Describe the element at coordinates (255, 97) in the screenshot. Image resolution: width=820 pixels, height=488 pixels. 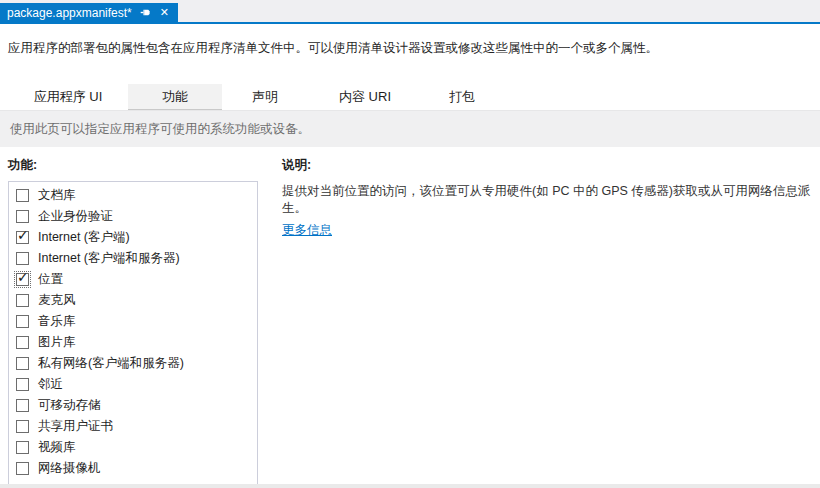
I see `nav-tabs: 应用程序 UI功能声明内容 URI打包` at that location.